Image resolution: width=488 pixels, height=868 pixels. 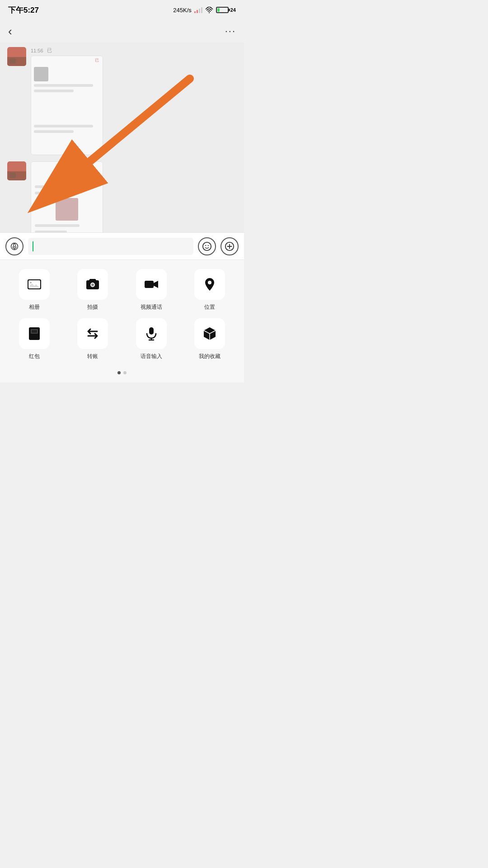 What do you see at coordinates (207, 246) in the screenshot?
I see `emoji-button` at bounding box center [207, 246].